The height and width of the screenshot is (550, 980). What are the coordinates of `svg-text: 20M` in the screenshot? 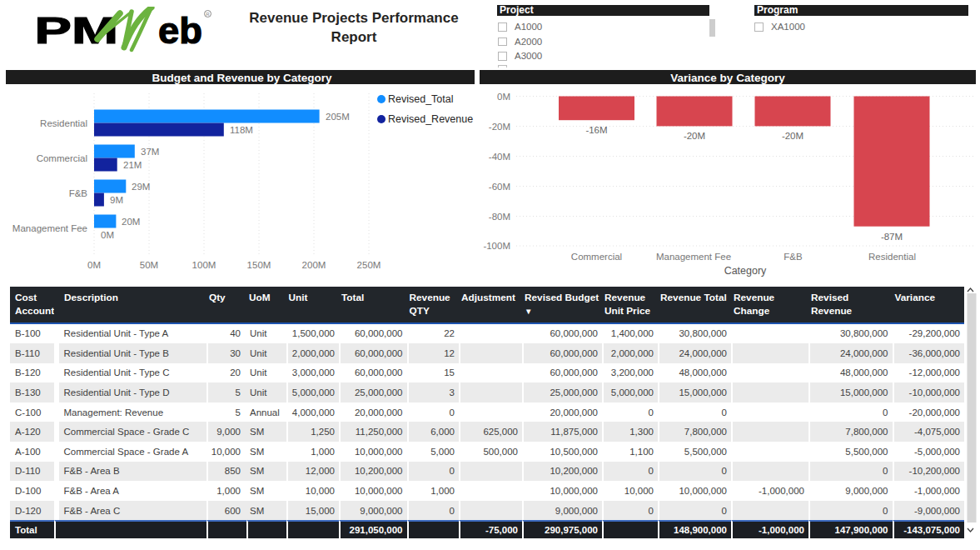 It's located at (131, 222).